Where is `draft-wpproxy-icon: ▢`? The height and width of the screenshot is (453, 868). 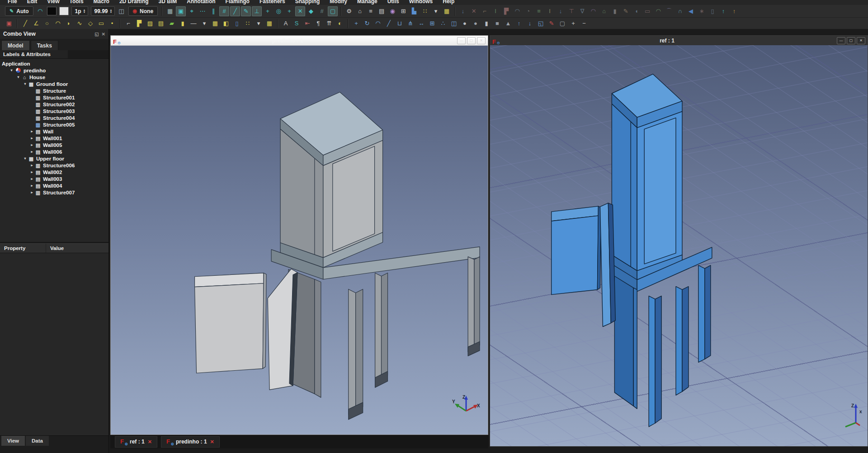
draft-wpproxy-icon: ▢ is located at coordinates (562, 24).